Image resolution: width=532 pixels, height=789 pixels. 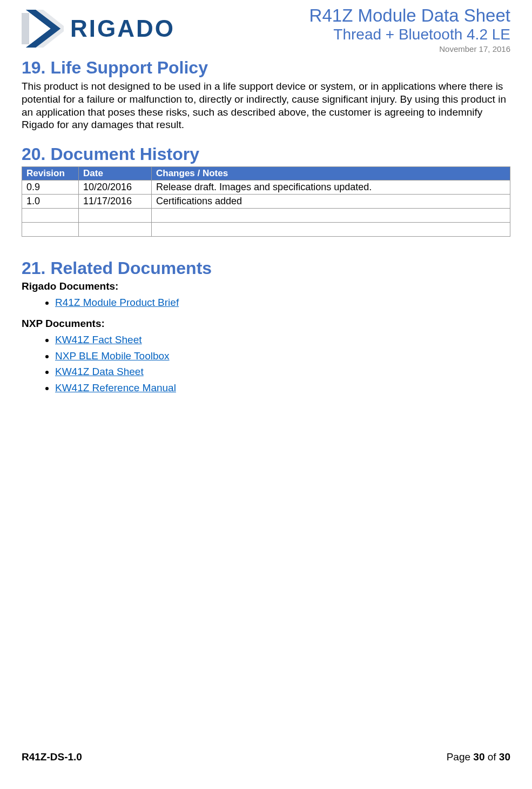 What do you see at coordinates (410, 16) in the screenshot?
I see `doc-title: R41Z Module Data Sheet` at bounding box center [410, 16].